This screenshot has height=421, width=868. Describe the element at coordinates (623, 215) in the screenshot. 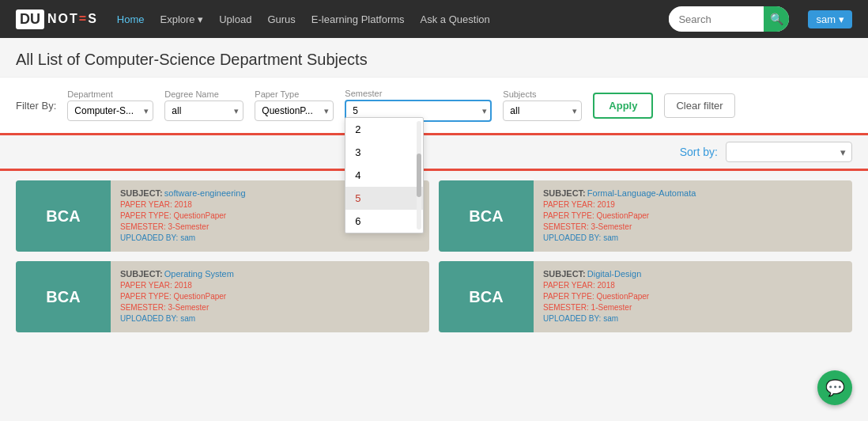

I see `card-2-type: QuestionPaper` at that location.